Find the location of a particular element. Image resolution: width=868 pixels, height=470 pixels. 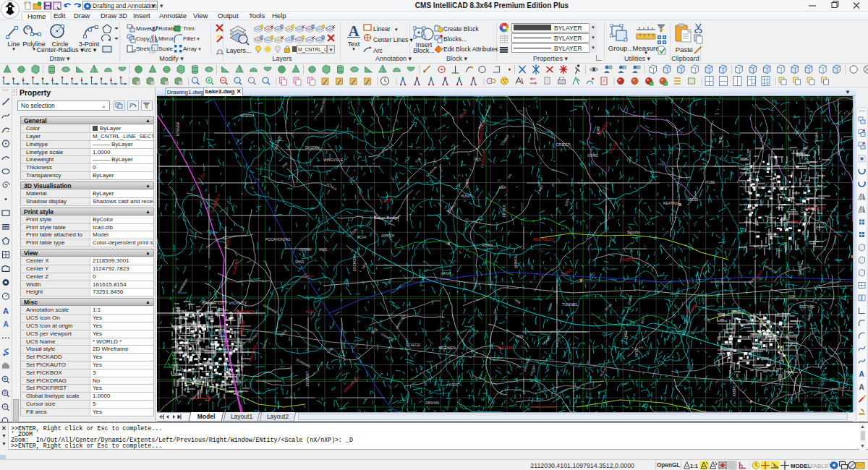

svg-text: MMST is located at coordinates (308, 277).